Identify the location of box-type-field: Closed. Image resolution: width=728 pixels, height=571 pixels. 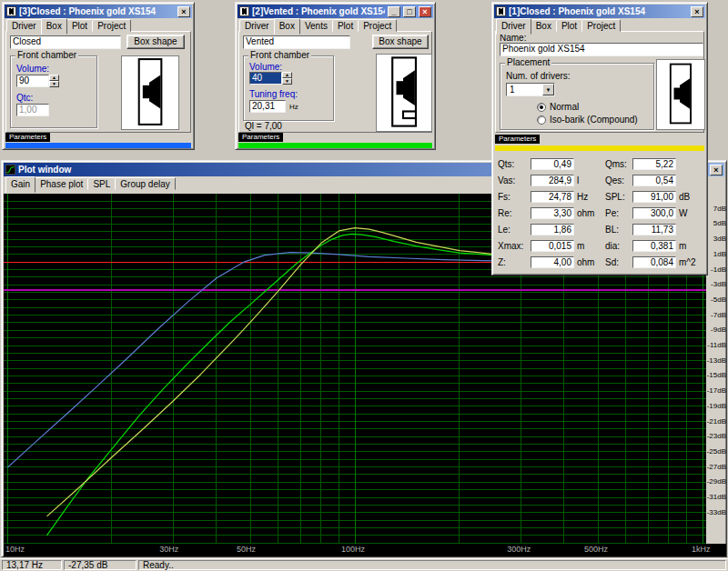
(66, 42).